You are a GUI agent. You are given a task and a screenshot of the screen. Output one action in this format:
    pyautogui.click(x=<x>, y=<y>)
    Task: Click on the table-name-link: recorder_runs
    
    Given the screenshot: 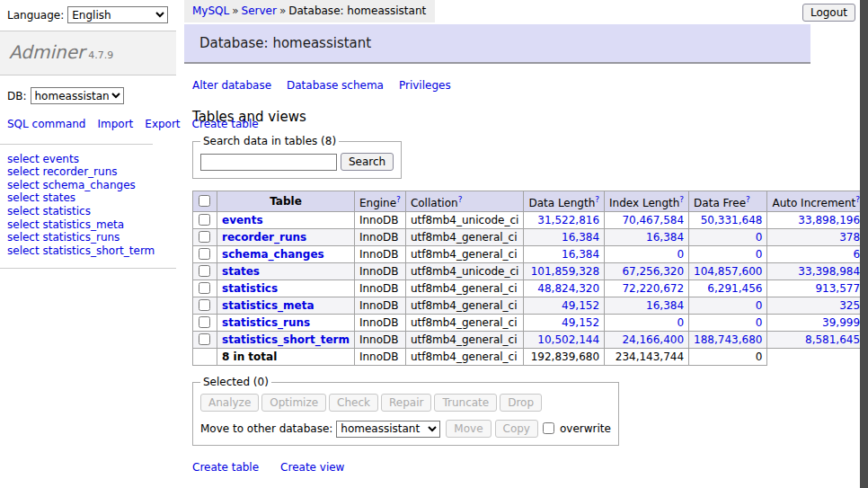 What is the action you would take?
    pyautogui.click(x=264, y=237)
    